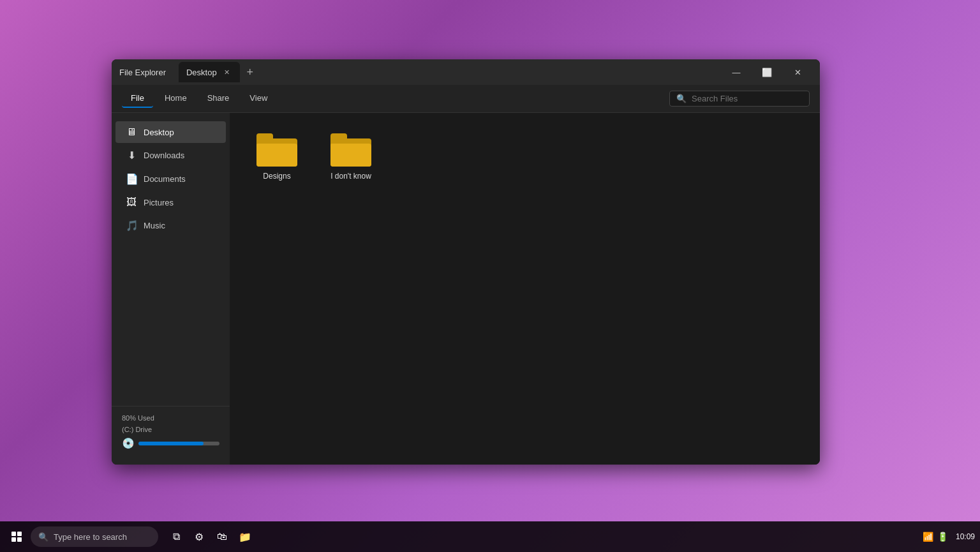 Image resolution: width=980 pixels, height=552 pixels. I want to click on taskbar-right: 📶 🔋 10:09, so click(949, 537).